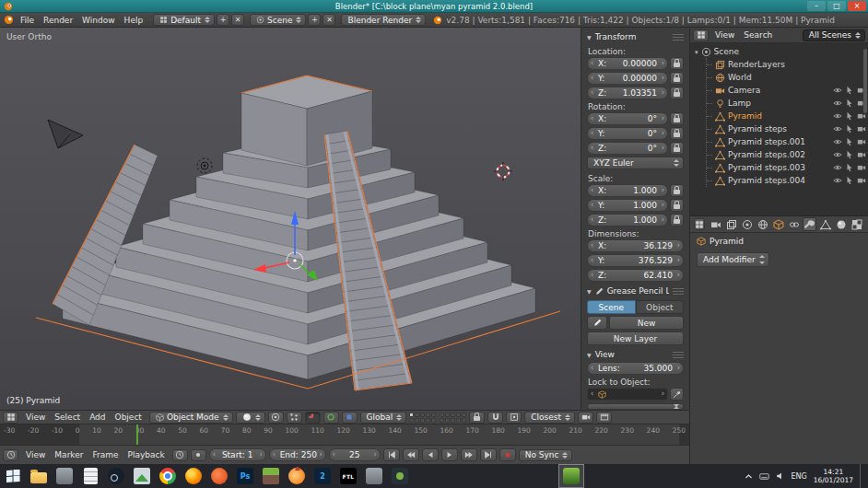 The width and height of the screenshot is (868, 488). Describe the element at coordinates (746, 225) in the screenshot. I see `tab-scene` at that location.